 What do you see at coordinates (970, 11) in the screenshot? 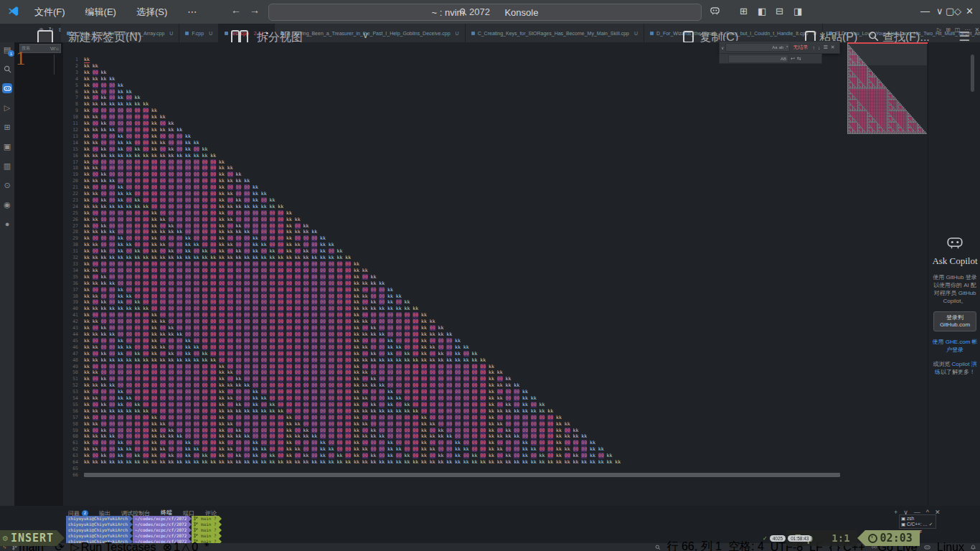
I see `close-button: ✕` at bounding box center [970, 11].